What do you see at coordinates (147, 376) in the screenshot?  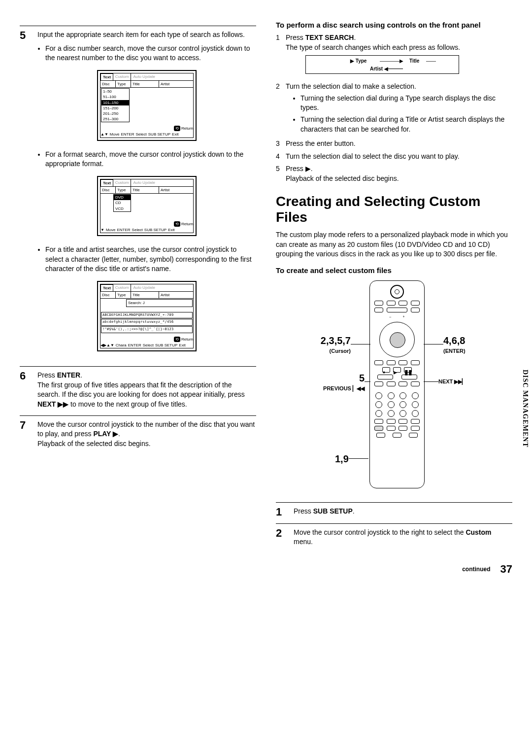 I see `step-6-heading: Press ENTER.` at bounding box center [147, 376].